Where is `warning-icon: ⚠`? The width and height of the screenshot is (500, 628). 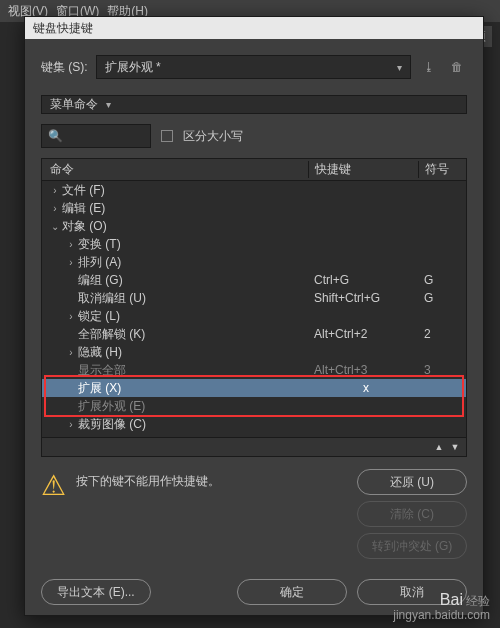
warning-icon: ⚠ is located at coordinates (54, 486).